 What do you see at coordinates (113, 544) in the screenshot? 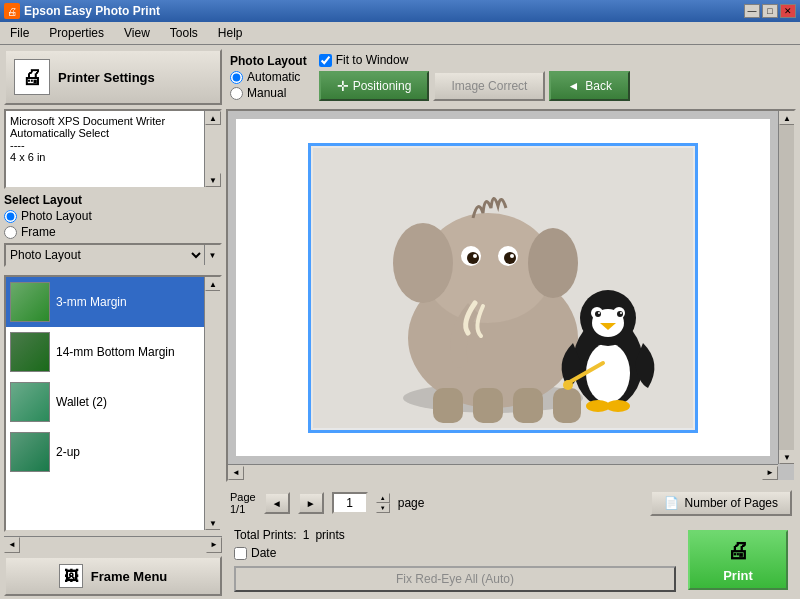
I see `layout-horizontal-scroll: ◄ ►` at bounding box center [113, 544].